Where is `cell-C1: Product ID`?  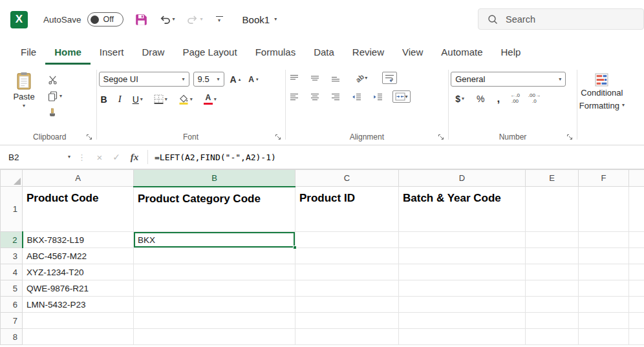
cell-C1: Product ID is located at coordinates (347, 209).